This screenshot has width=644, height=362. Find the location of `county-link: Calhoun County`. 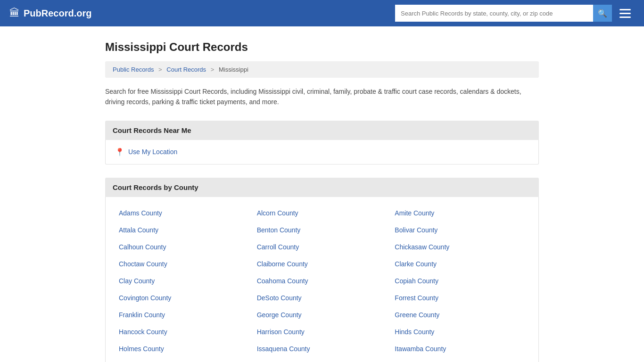

county-link: Calhoun County is located at coordinates (184, 247).